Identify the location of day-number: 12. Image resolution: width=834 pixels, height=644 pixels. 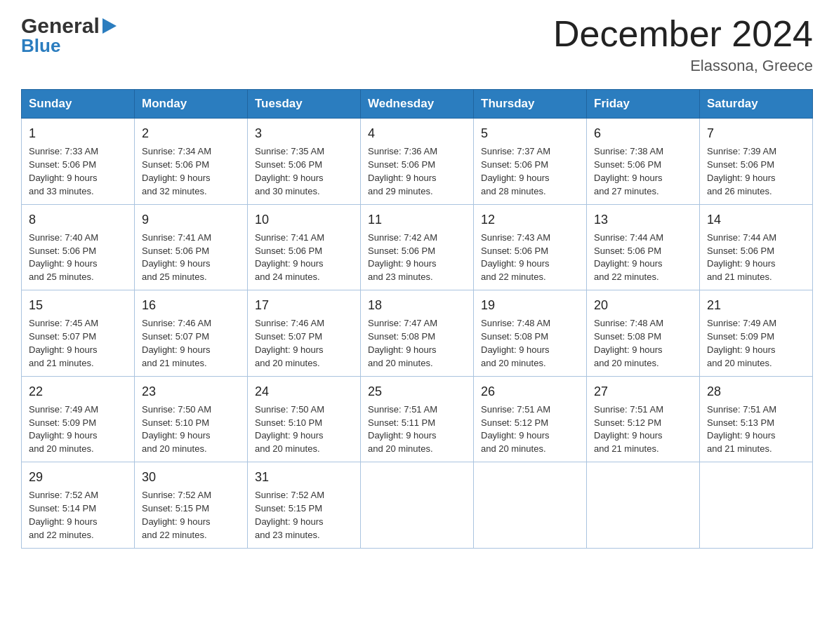
(530, 220).